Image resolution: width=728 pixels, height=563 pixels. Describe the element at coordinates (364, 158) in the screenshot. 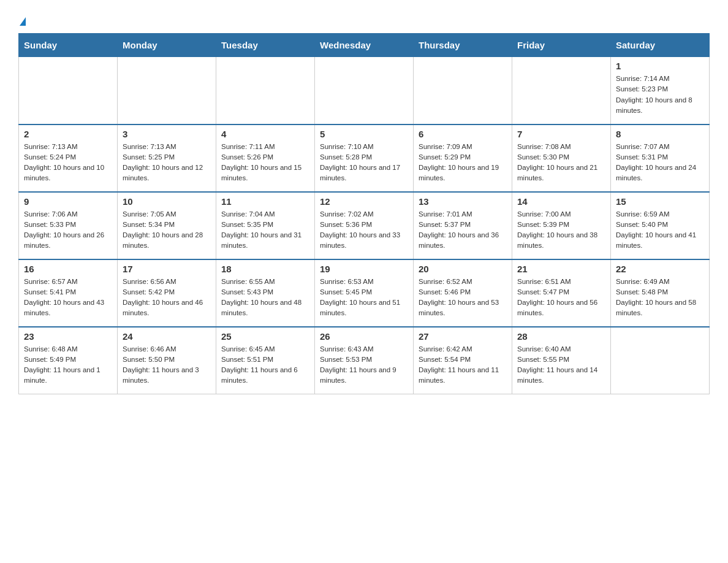

I see `calendar-week-2: 2Sunrise: 7:13 AMSunset: 5:24 PMDaylight…` at that location.